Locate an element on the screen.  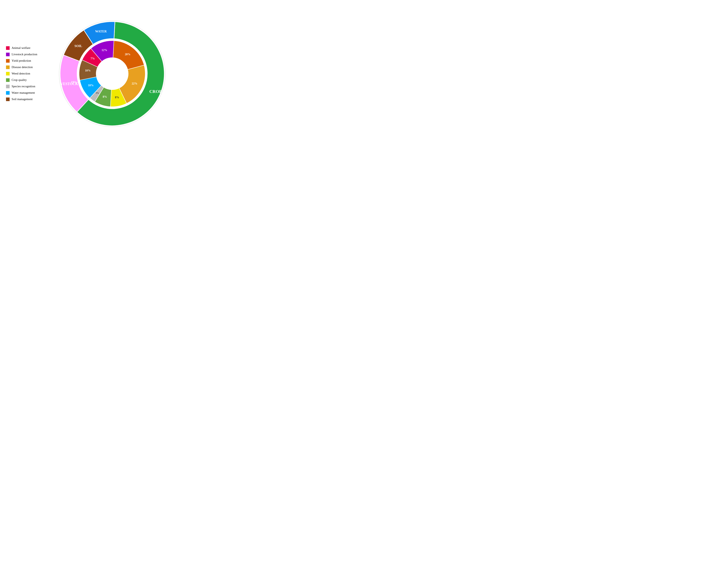
main-container: Animal welfare Livestock production Yiel… is located at coordinates (90, 74).